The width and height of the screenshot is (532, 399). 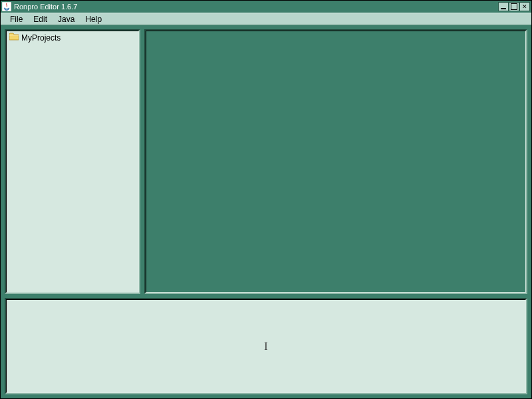 What do you see at coordinates (266, 19) in the screenshot?
I see `menubar: File Edit Java Help` at bounding box center [266, 19].